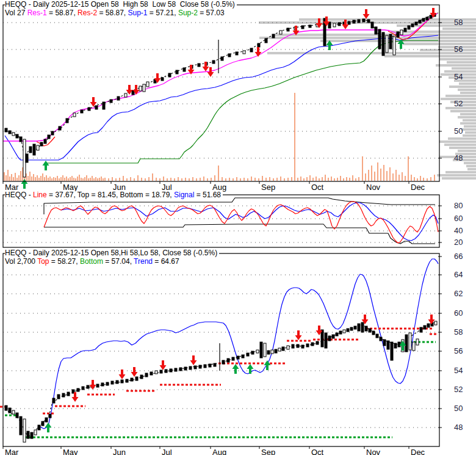  What do you see at coordinates (167, 451) in the screenshot?
I see `x-axis-label: Jul` at bounding box center [167, 451].